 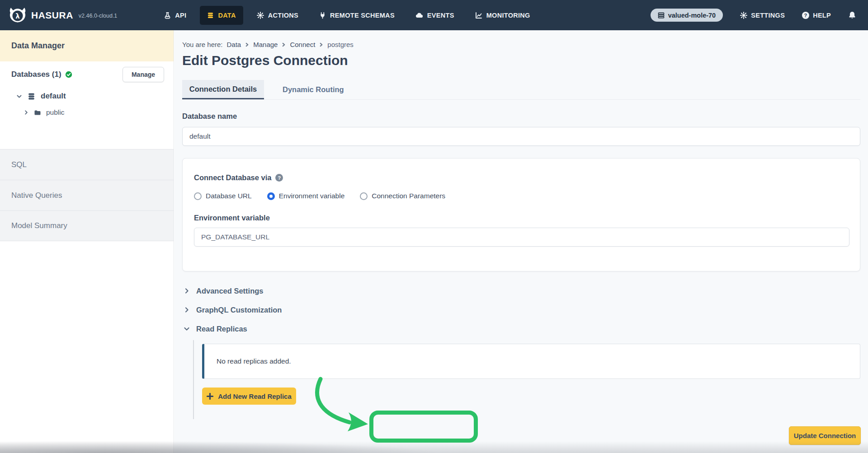 I want to click on project-pill: valued-mole-70, so click(x=687, y=15).